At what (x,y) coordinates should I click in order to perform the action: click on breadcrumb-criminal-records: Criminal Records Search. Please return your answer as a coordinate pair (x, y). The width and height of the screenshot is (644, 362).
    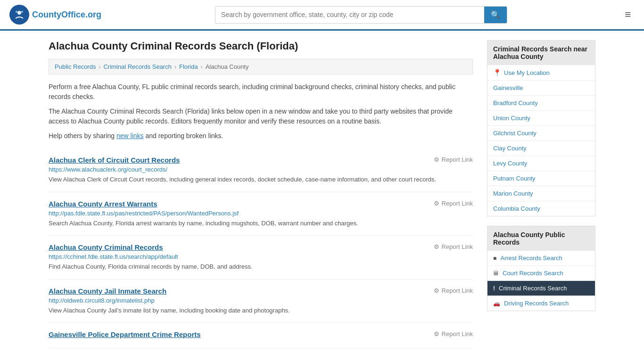
    Looking at the image, I should click on (138, 67).